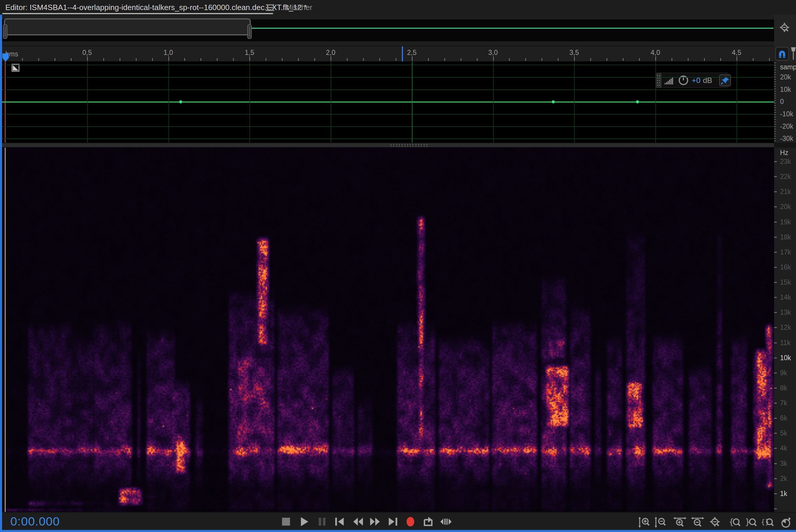  I want to click on active-tab-underline, so click(138, 14).